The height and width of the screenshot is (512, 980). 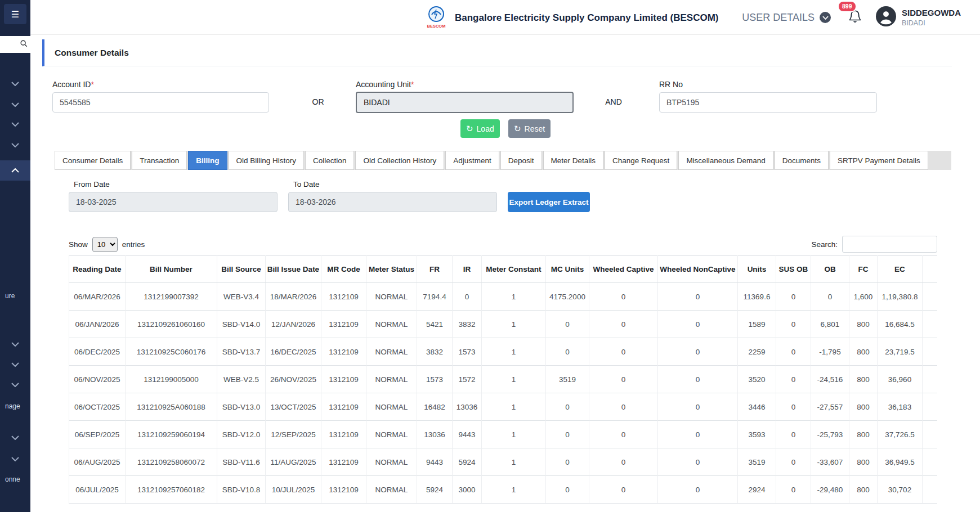 I want to click on table-row: 06/AUG/20251312109258060072SBD-V11.611/A…, so click(x=503, y=462).